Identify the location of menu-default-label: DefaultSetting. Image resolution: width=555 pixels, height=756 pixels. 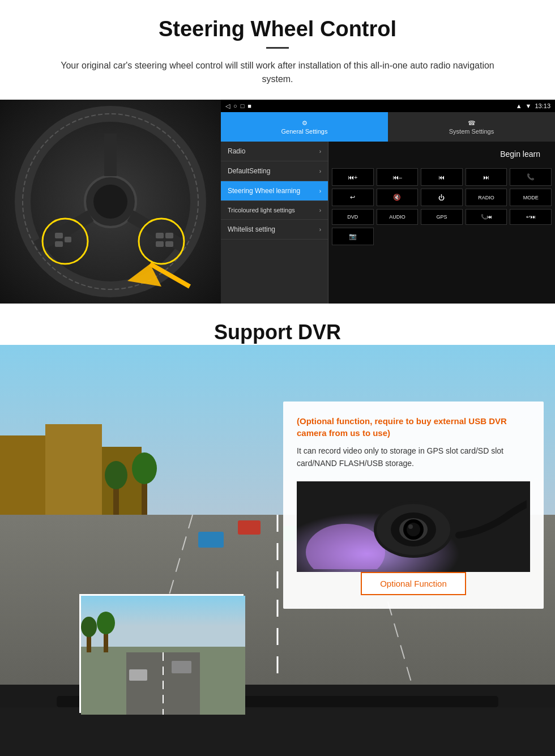
(249, 171).